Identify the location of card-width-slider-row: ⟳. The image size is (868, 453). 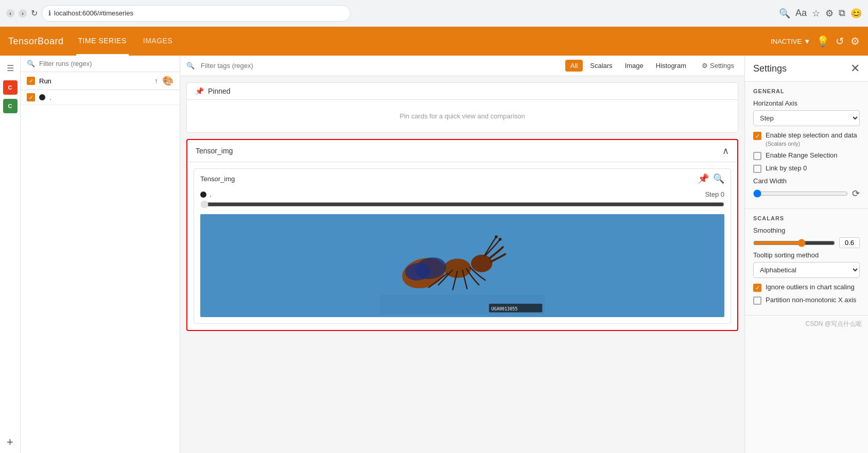
(806, 194).